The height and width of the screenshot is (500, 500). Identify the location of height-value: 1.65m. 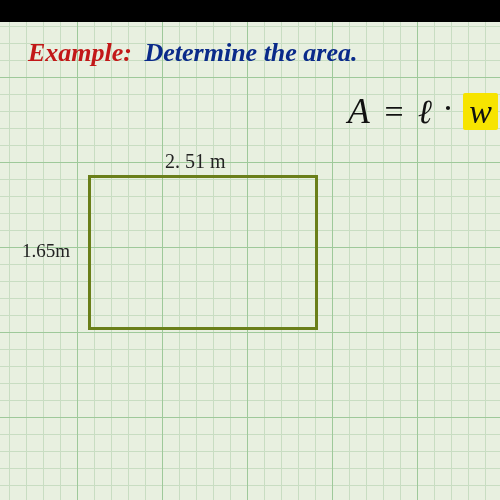
(46, 250).